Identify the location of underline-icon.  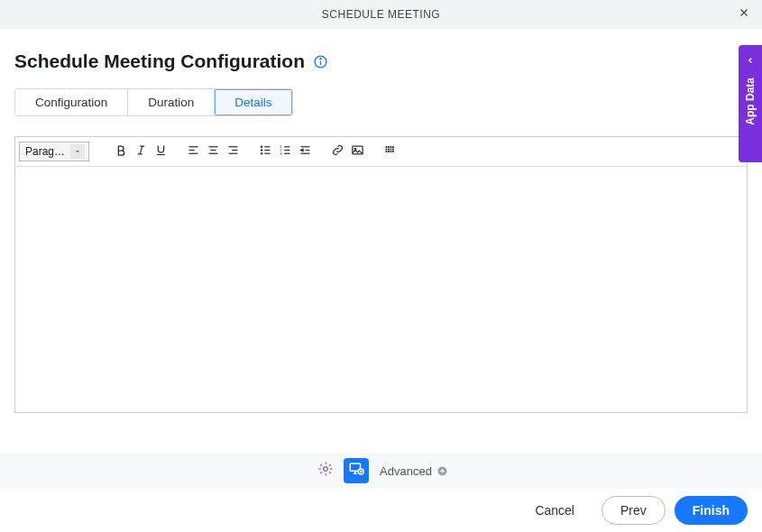
(161, 151).